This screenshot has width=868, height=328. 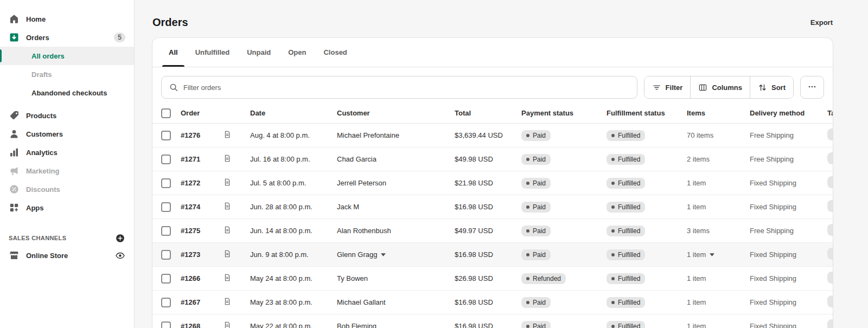 I want to click on table-toolbar: Filter Columns Sort, so click(x=493, y=85).